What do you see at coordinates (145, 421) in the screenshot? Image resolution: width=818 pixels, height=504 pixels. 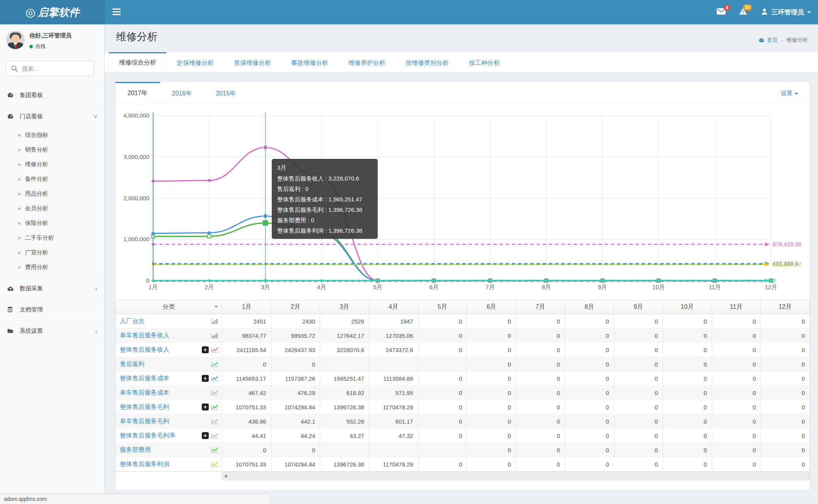 I see `metric-link: 单车售后服务毛利` at bounding box center [145, 421].